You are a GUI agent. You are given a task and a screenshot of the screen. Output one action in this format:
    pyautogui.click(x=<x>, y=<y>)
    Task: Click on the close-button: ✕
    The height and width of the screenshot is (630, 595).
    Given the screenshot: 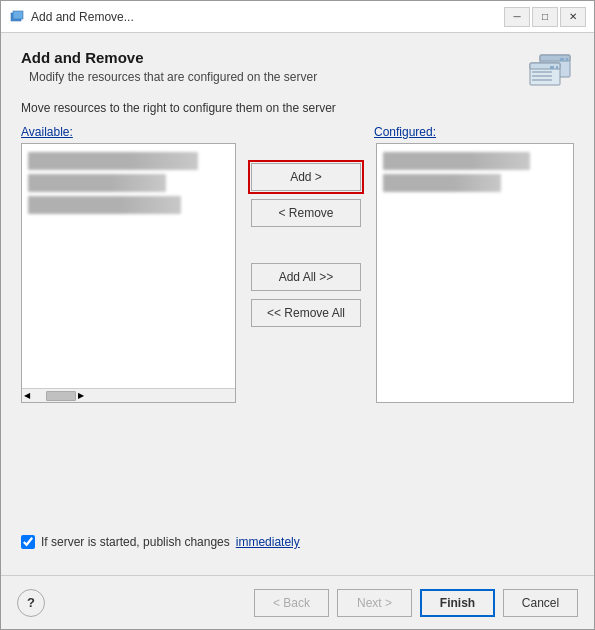 What is the action you would take?
    pyautogui.click(x=573, y=17)
    